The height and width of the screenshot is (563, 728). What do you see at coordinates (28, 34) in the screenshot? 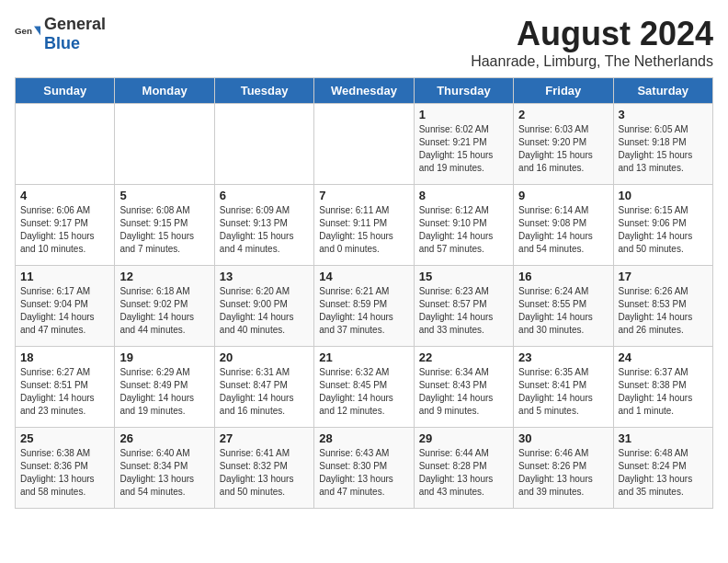
I see `logo-icon: Gen` at bounding box center [28, 34].